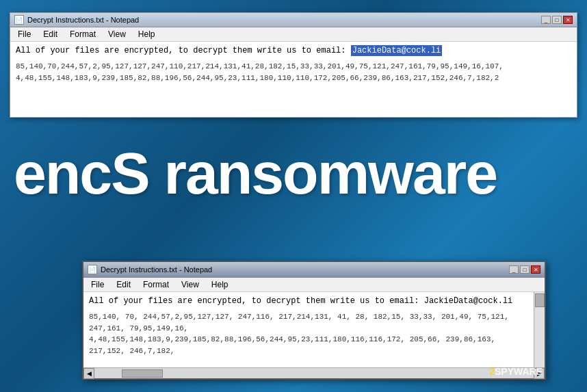  I want to click on encrypted-data: 85,140,70,244,57,2,95,127,127,247,110,21…, so click(294, 73).